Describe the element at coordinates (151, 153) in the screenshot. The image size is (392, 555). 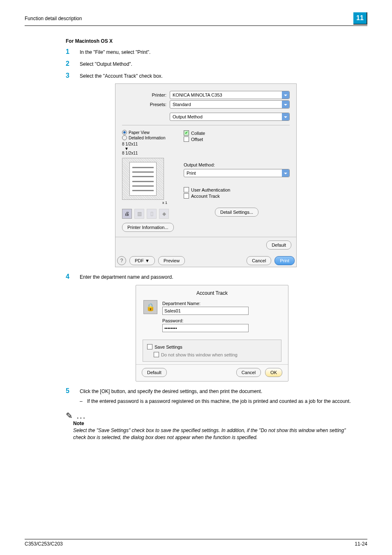
I see `paper-size-bottom: 8 1/2x11` at that location.